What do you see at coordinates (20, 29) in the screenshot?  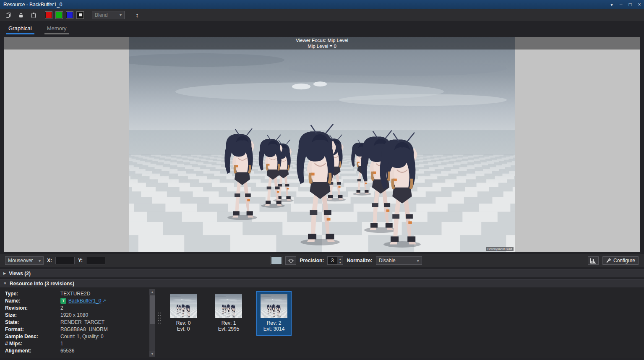 I see `tab-graphical-label: Graphical` at bounding box center [20, 29].